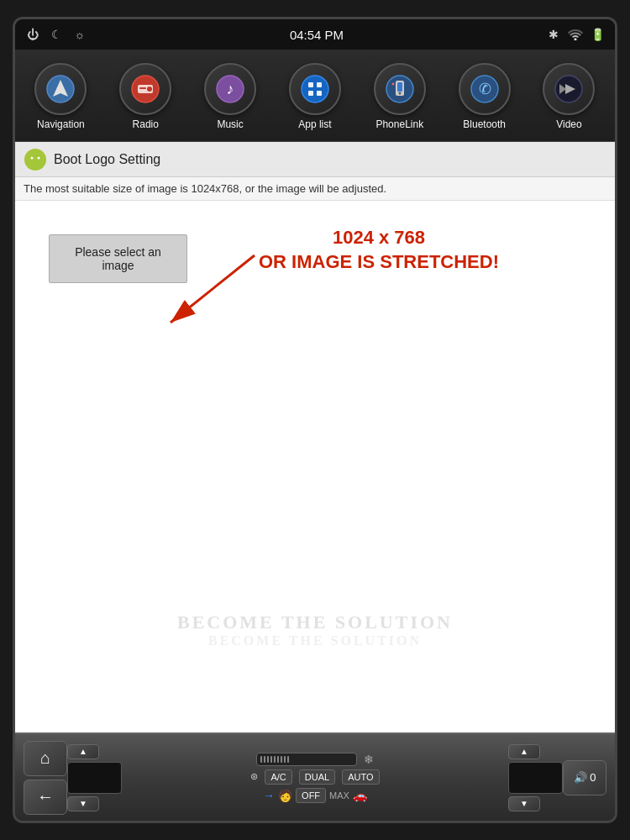  What do you see at coordinates (485, 97) in the screenshot?
I see `nav-item-bluetooth: ✆ Bluetooth` at bounding box center [485, 97].